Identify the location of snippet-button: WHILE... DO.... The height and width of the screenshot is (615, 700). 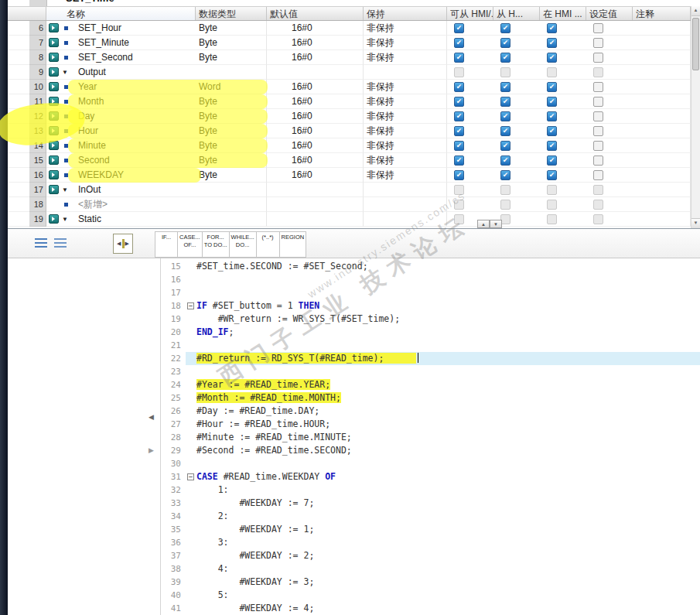
(243, 244).